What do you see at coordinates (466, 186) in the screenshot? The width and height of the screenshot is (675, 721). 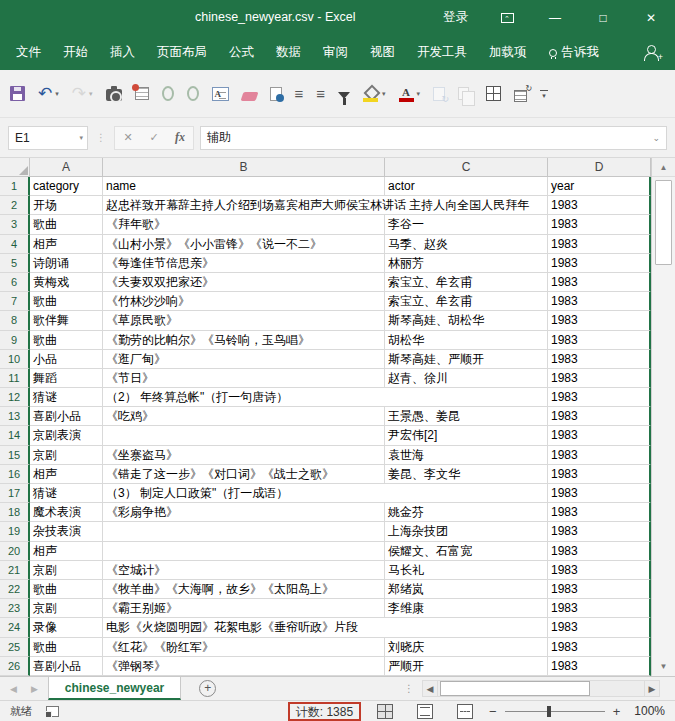 I see `cell-C1: actor` at bounding box center [466, 186].